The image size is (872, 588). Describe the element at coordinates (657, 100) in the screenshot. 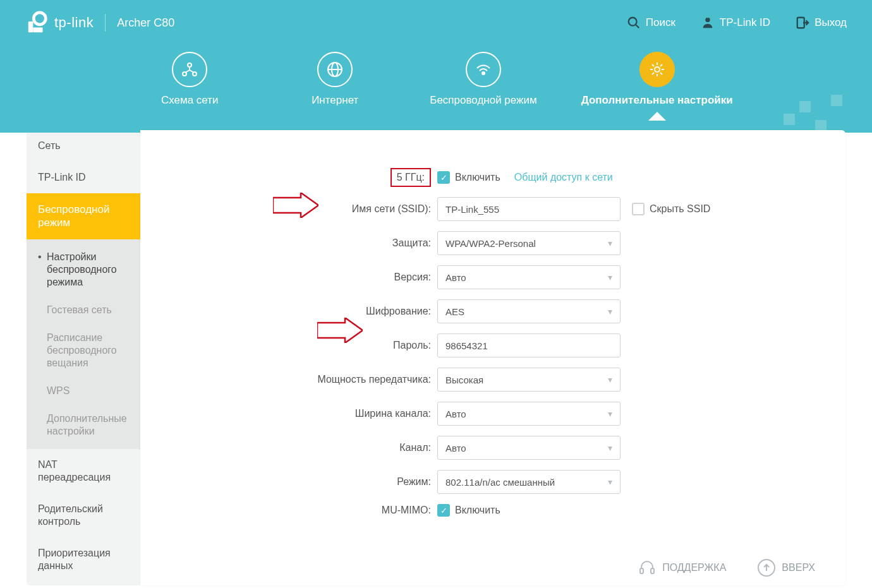

I see `tab-label: Дополнительные настройки` at that location.